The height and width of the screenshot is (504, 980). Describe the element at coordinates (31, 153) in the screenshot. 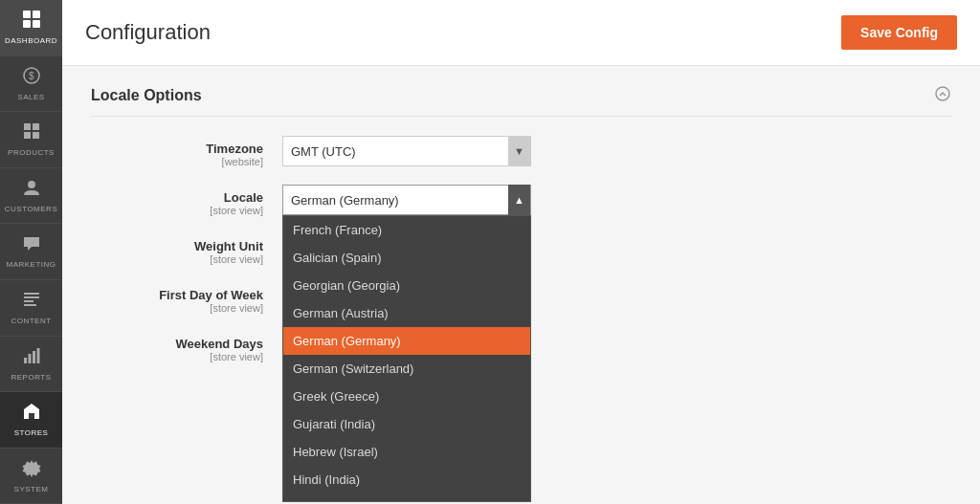

I see `sidebar-item-label: PRODUCTS` at that location.